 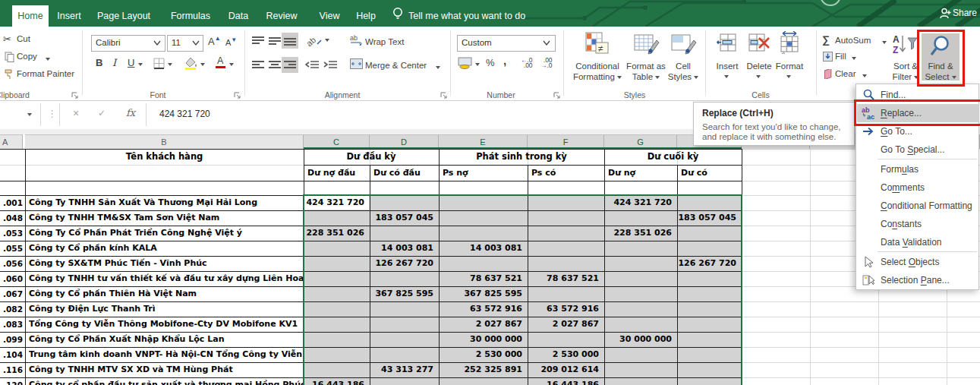 What do you see at coordinates (165, 233) in the screenshot?
I see `cell-name: Công Ty Cổ Phần Phát Triển Công Nghệ Việ…` at bounding box center [165, 233].